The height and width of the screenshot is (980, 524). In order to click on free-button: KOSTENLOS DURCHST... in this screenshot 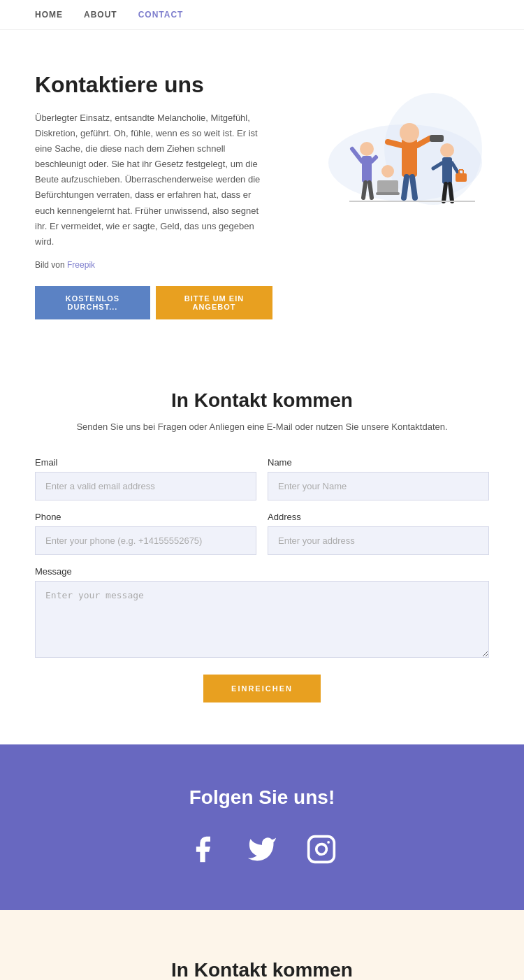, I will do `click(92, 303)`.